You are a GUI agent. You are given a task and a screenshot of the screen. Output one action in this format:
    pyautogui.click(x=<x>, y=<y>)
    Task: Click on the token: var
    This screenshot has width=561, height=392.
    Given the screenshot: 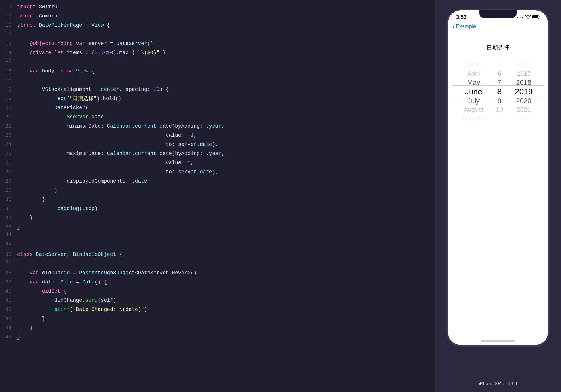 What is the action you would take?
    pyautogui.click(x=79, y=44)
    